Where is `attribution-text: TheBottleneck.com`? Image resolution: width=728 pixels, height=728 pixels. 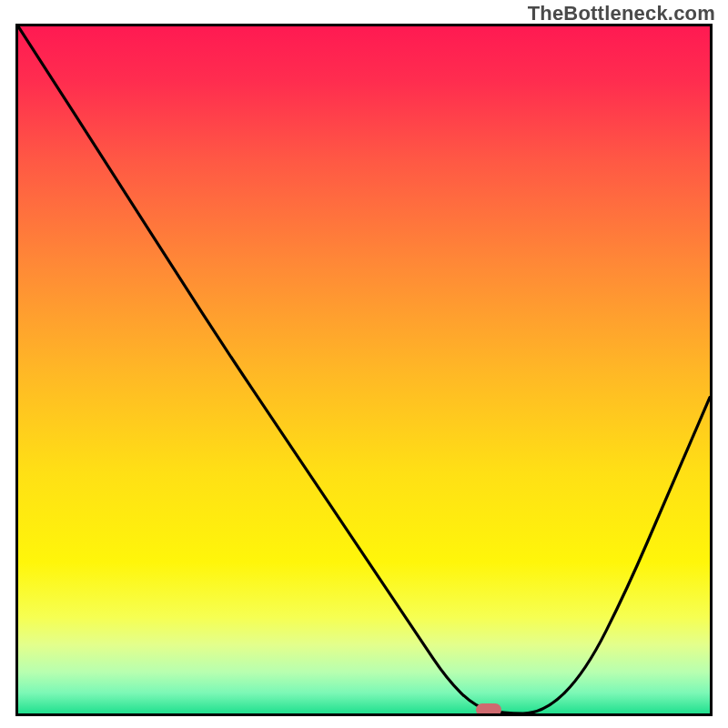
attribution-text: TheBottleneck.com is located at coordinates (622, 14).